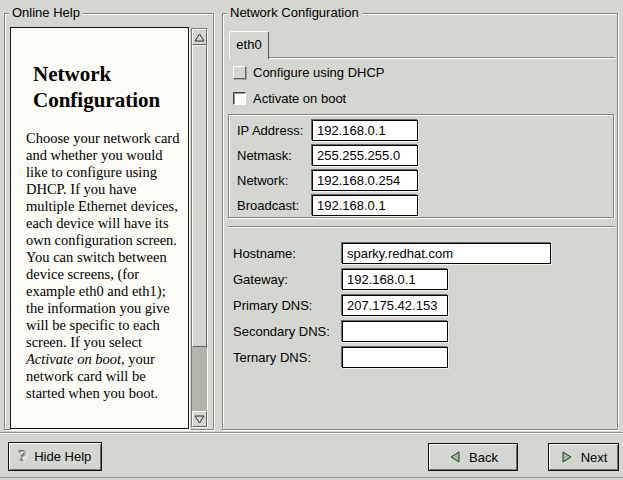  I want to click on primary-dns-label: Primary DNS:, so click(272, 306).